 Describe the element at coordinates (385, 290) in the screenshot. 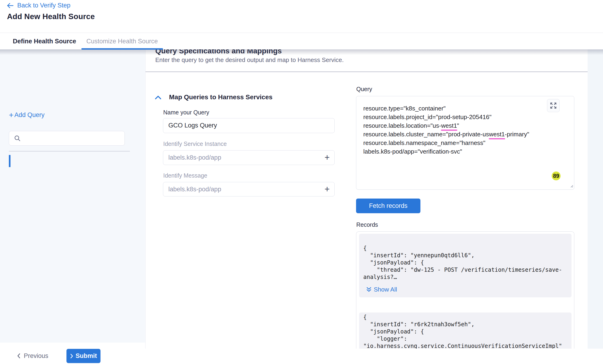

I see `show-all-label: Show All` at that location.